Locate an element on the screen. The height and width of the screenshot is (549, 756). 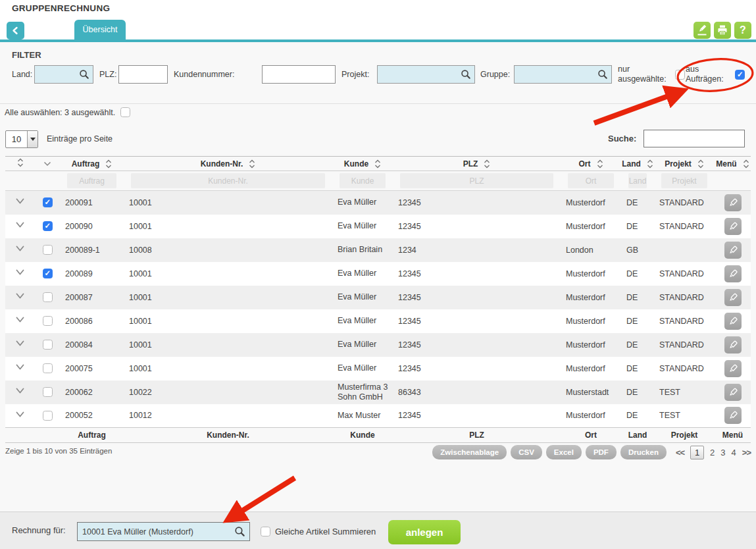
projekt-lookup-field is located at coordinates (426, 74).